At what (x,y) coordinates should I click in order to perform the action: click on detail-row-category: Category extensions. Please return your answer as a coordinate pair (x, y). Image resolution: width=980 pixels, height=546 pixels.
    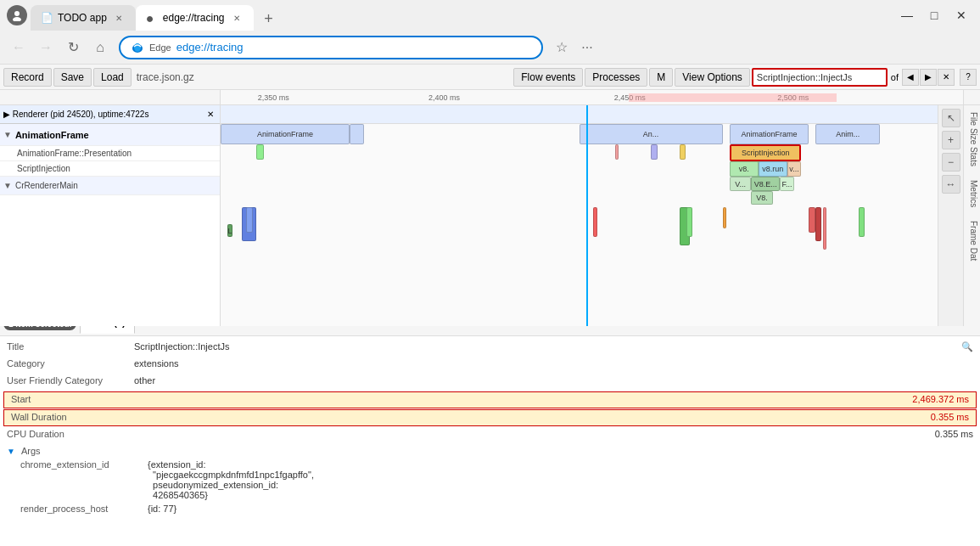
    Looking at the image, I should click on (490, 365).